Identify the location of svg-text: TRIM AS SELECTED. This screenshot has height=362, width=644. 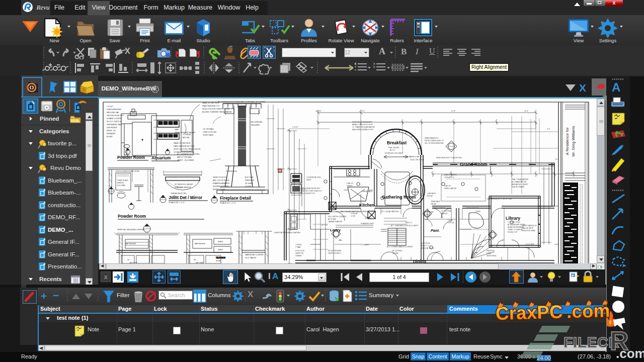
(179, 194).